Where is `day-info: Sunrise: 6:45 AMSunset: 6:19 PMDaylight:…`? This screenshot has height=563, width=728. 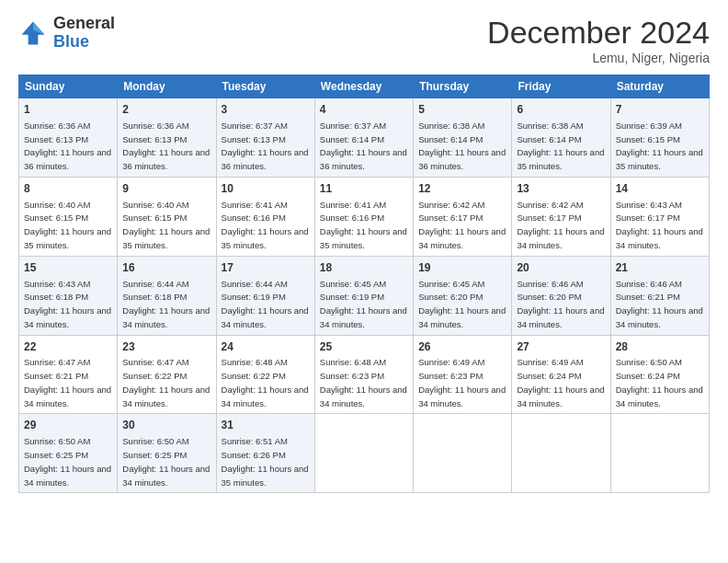
day-info: Sunrise: 6:45 AMSunset: 6:19 PMDaylight:… is located at coordinates (364, 304).